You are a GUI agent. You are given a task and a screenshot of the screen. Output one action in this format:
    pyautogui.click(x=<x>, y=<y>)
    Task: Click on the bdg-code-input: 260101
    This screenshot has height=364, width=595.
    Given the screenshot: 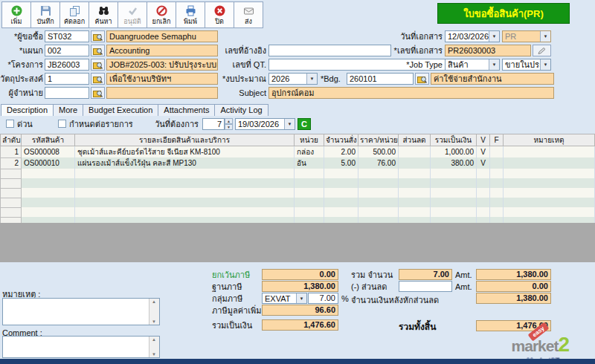 What is the action you would take?
    pyautogui.click(x=380, y=79)
    